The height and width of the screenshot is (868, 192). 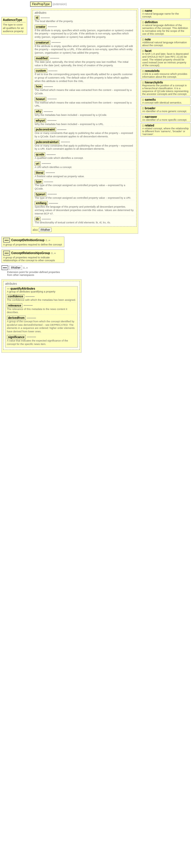 I want to click on field-type-desc: The type of the concept assigned as cont…, so click(x=85, y=187).